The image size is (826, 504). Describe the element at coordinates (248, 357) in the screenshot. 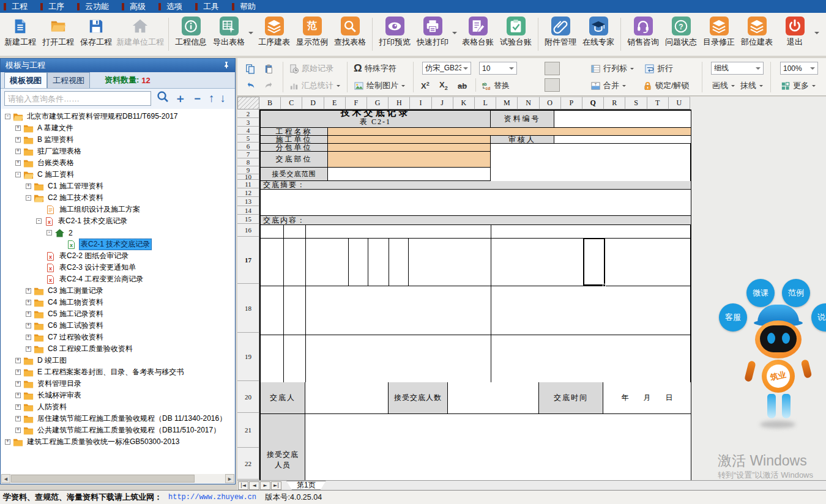

I see `row-header-19: 19` at that location.